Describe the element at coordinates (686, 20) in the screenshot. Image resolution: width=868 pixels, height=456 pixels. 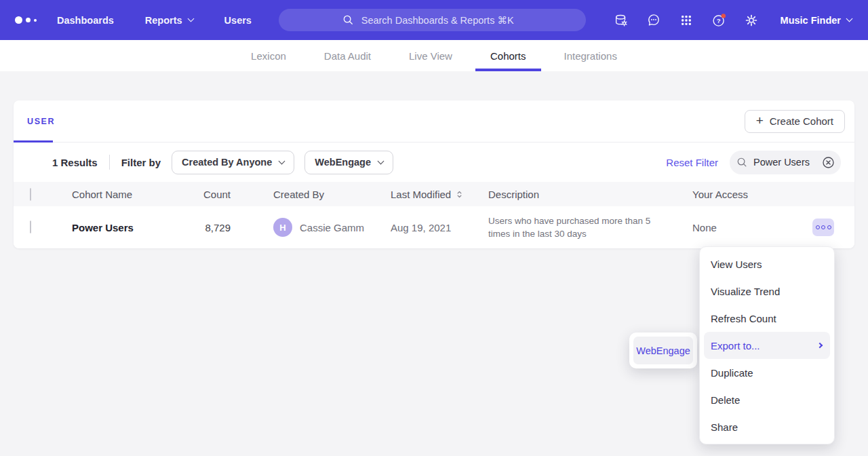
I see `apps-grid-icon` at that location.